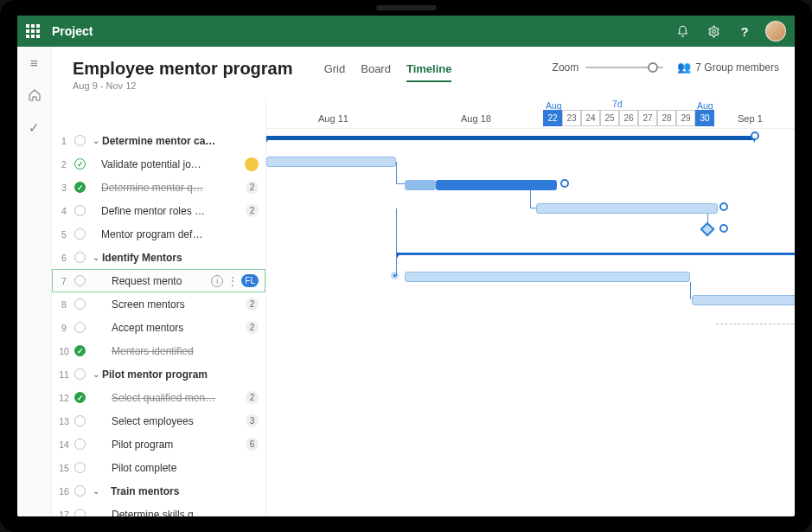  I want to click on tab-board: Board, so click(375, 71).